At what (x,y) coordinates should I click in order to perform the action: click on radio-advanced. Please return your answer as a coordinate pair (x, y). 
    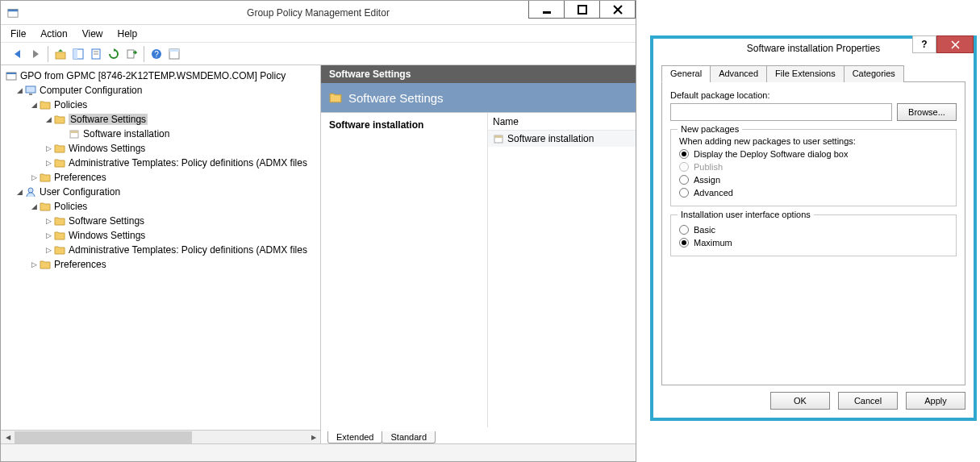
    Looking at the image, I should click on (684, 193).